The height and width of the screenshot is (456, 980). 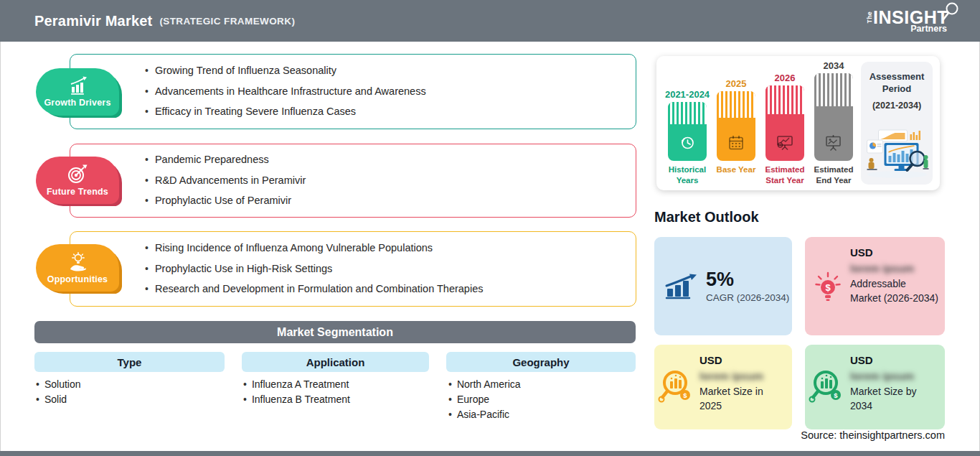 What do you see at coordinates (872, 435) in the screenshot?
I see `source-attribution: Source: theinsightpartners.com` at bounding box center [872, 435].